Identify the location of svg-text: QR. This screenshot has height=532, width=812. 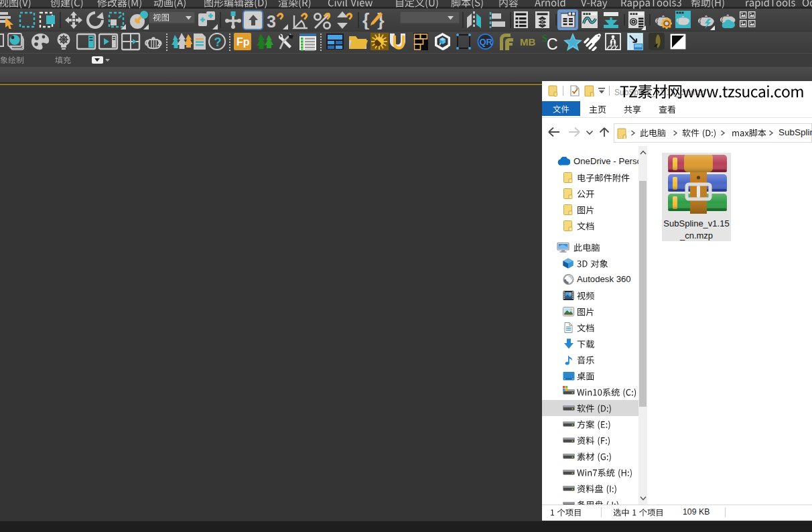
(486, 42).